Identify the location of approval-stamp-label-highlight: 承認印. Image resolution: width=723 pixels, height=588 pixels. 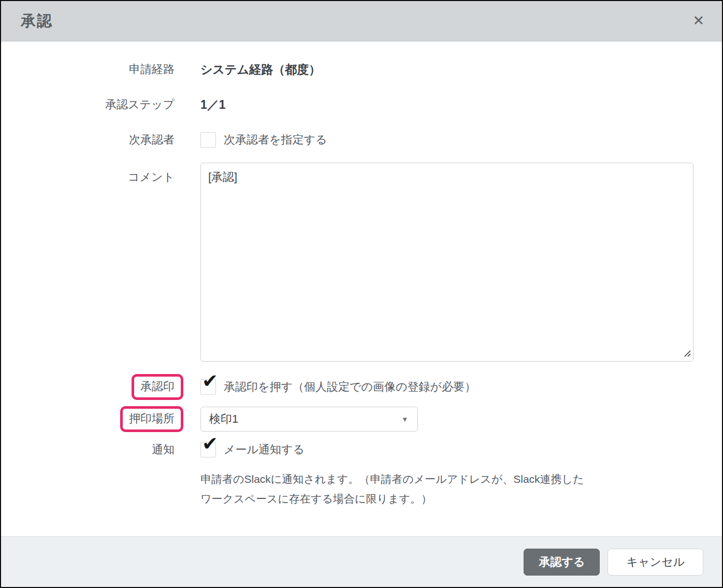
(157, 387).